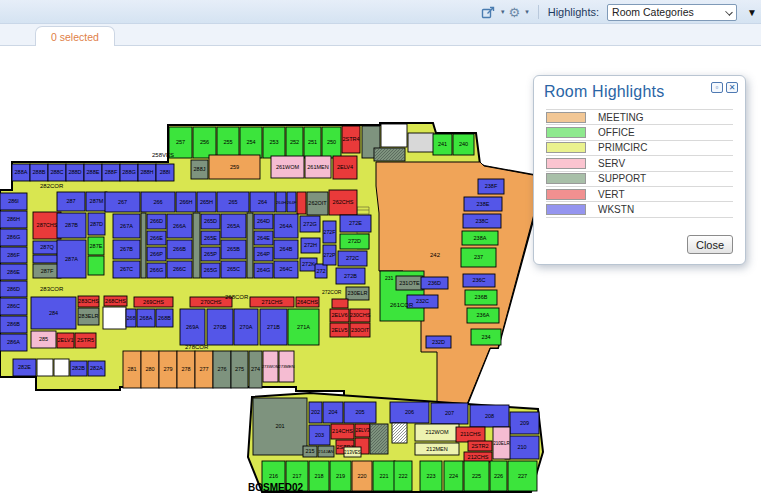 The height and width of the screenshot is (496, 761). What do you see at coordinates (326, 452) in the screenshot?
I see `room-214JAN: 214JAN` at bounding box center [326, 452].